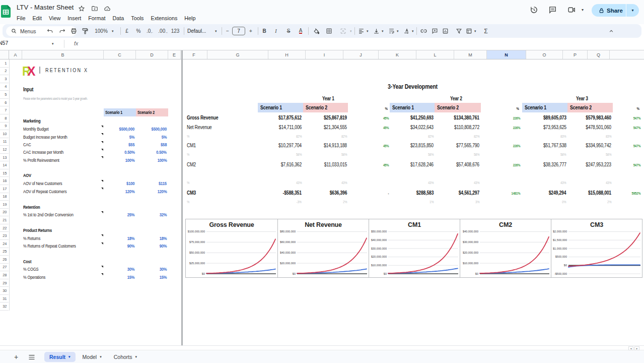 The width and height of the screenshot is (644, 363). I want to click on horizontal-align-icon, so click(361, 31).